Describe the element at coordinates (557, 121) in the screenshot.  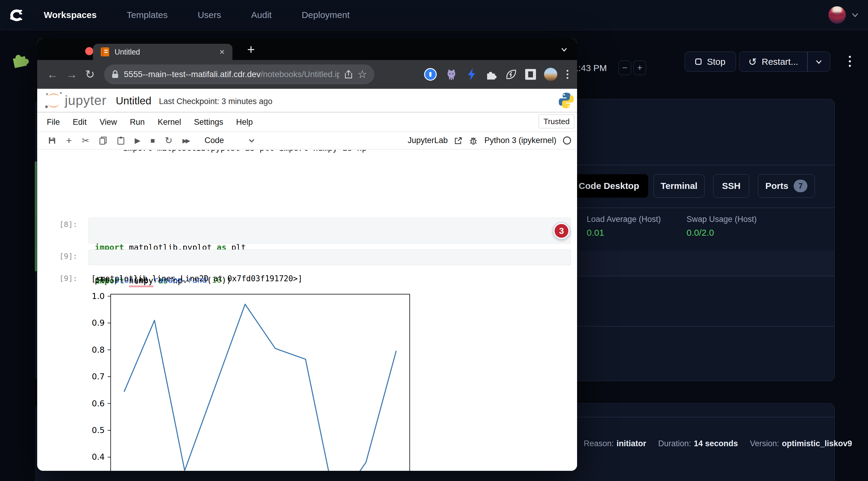
I see `trusted-badge: Trusted` at that location.